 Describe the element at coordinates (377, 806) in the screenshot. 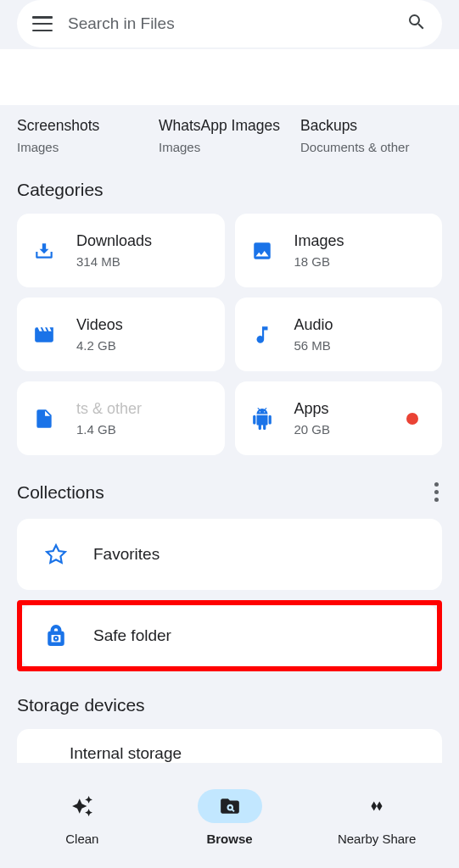

I see `nearby-share-icon` at that location.